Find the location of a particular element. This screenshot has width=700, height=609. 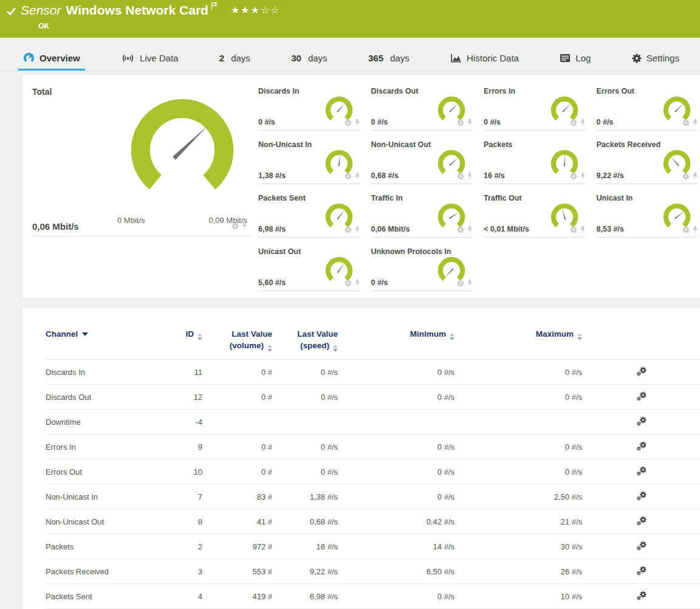

table-row: Discards Out 12 0 # 0 #/s 0 #/s 0 #/s is located at coordinates (373, 397).